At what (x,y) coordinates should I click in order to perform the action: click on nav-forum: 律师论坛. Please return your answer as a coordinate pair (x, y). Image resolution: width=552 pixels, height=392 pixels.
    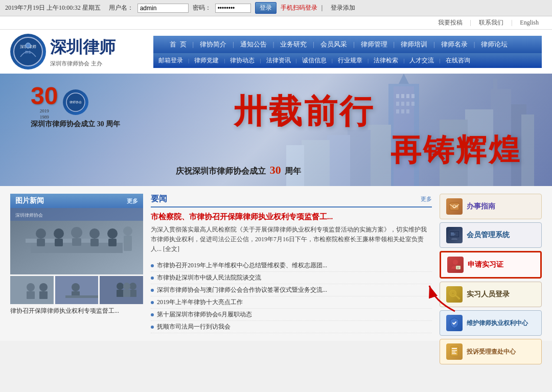
    Looking at the image, I should click on (494, 44).